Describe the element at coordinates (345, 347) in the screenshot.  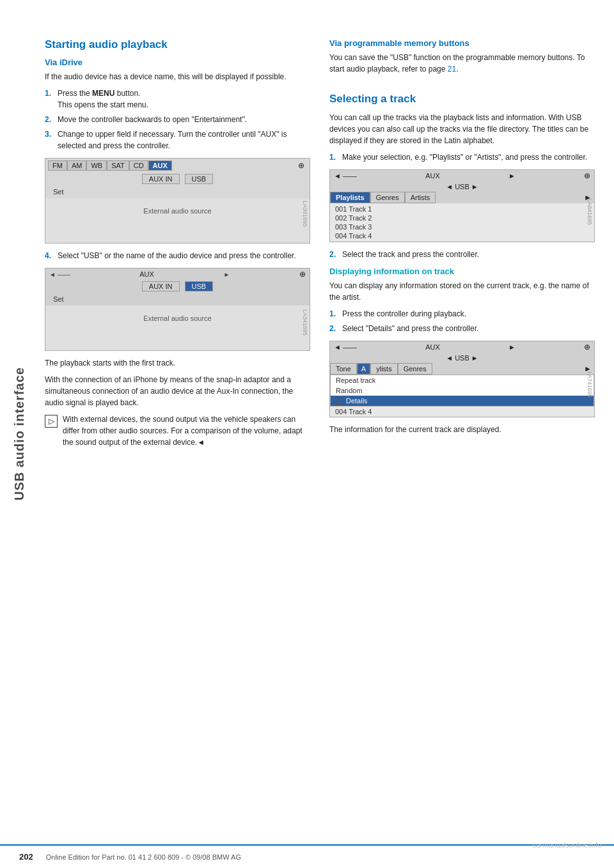
I see `screen4-arrow-left: ◄ ——` at that location.